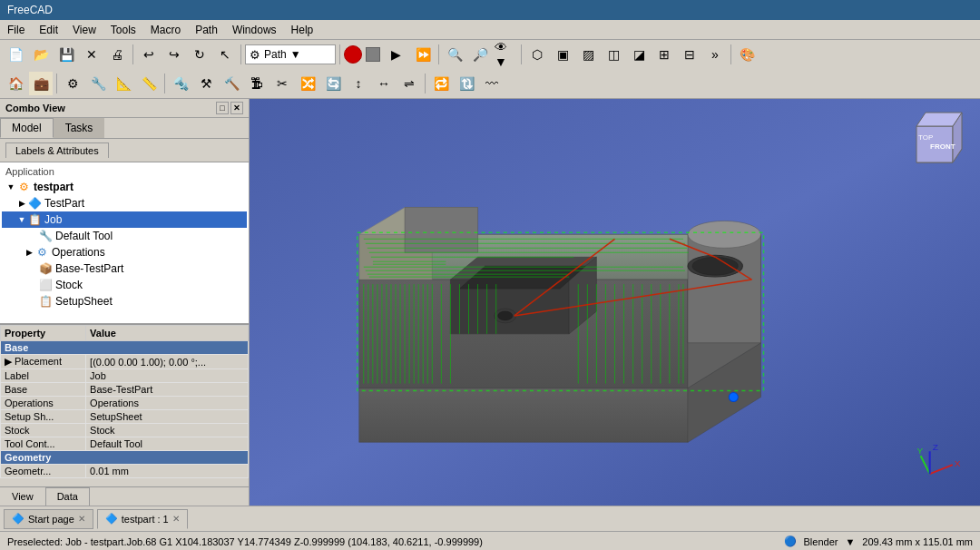  Describe the element at coordinates (225, 54) in the screenshot. I see `pointer-button: ↖` at that location.